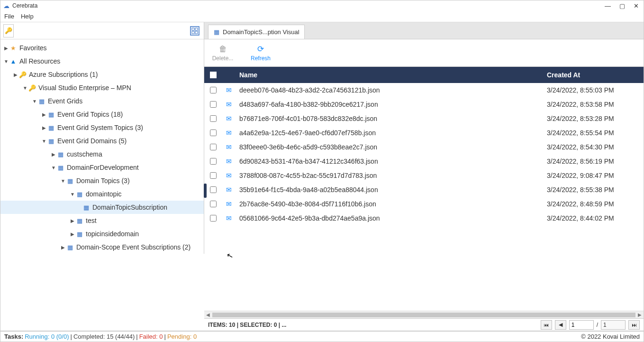 This screenshot has width=644, height=342. What do you see at coordinates (213, 75) in the screenshot?
I see `select-all-checkbox` at bounding box center [213, 75].